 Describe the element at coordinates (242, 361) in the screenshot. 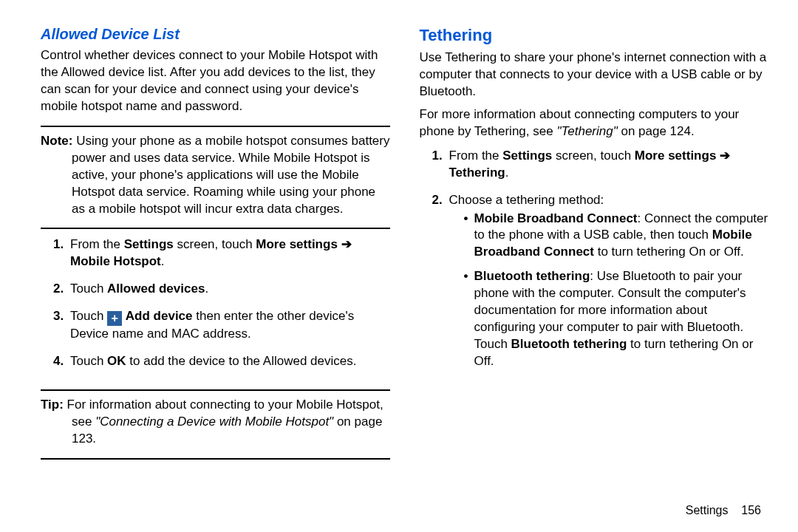

I see `text: to add the device to the Allowed devices…` at that location.